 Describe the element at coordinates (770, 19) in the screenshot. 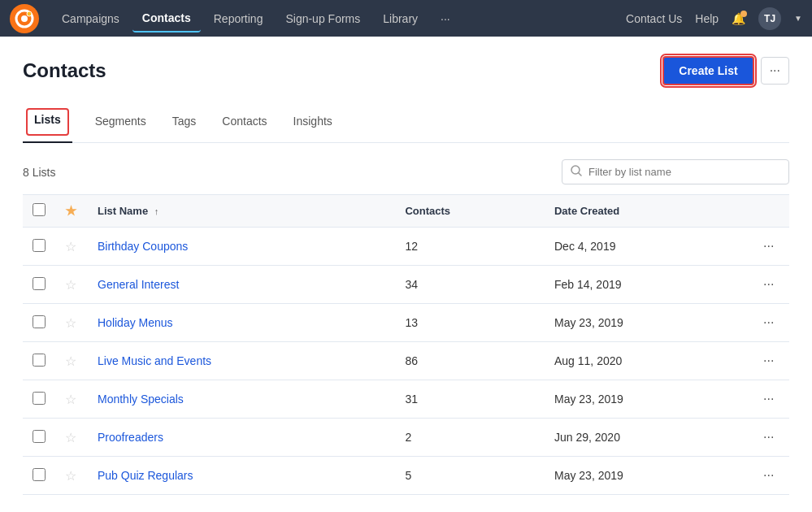

I see `user-avatar: TJ` at that location.